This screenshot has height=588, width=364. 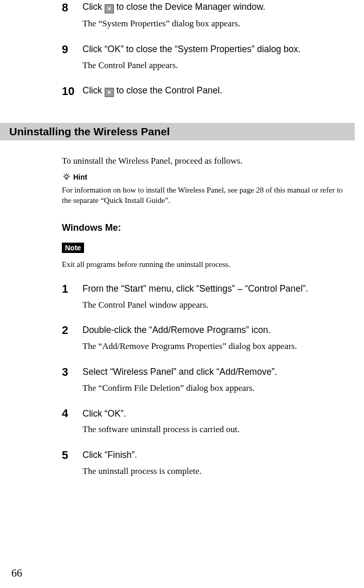 I want to click on step-title: Click “OK”., so click(x=104, y=414).